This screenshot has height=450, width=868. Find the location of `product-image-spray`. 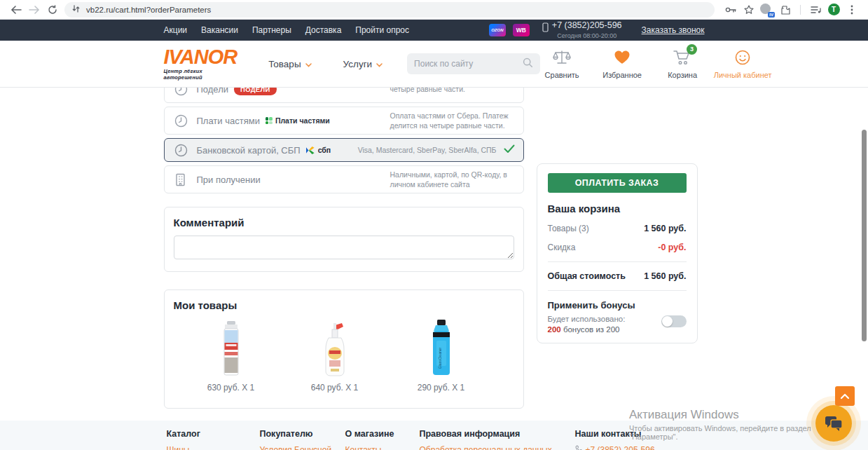

product-image-spray is located at coordinates (335, 348).